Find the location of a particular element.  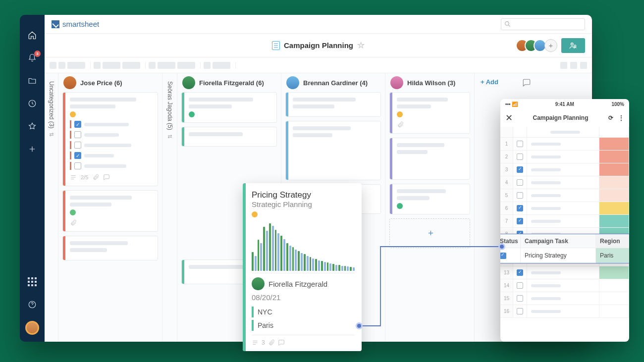

mobile-row: 2 is located at coordinates (565, 157).